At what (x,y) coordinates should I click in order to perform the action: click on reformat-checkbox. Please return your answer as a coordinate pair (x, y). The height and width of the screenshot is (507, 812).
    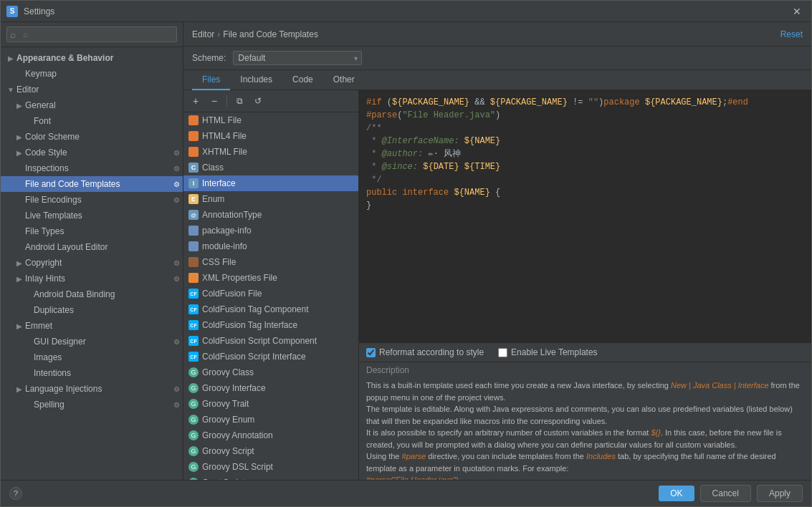
    Looking at the image, I should click on (371, 352).